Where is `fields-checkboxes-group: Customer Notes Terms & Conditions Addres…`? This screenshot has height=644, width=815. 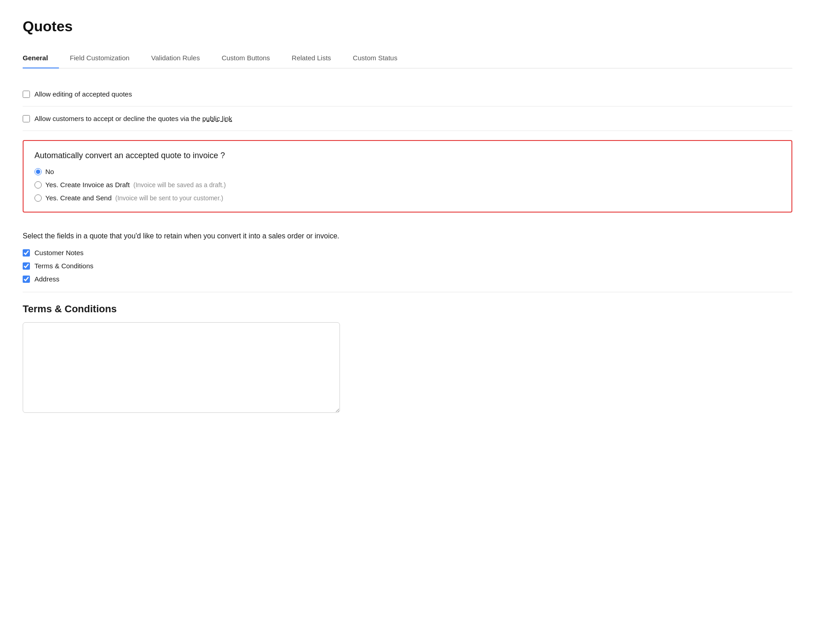
fields-checkboxes-group: Customer Notes Terms & Conditions Addres… is located at coordinates (408, 266).